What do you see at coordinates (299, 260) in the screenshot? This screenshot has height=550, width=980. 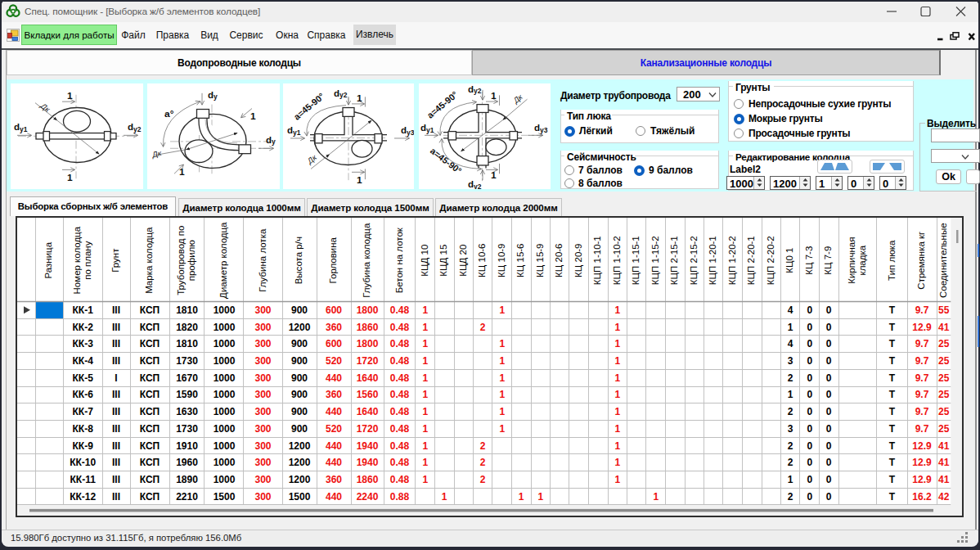 I see `svg-text: Высота р/ч` at bounding box center [299, 260].